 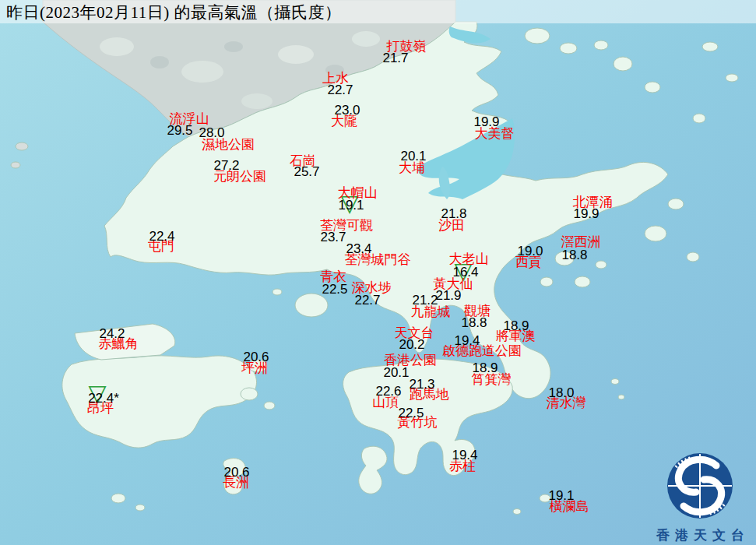 I want to click on station-value: 23.0, so click(x=347, y=111).